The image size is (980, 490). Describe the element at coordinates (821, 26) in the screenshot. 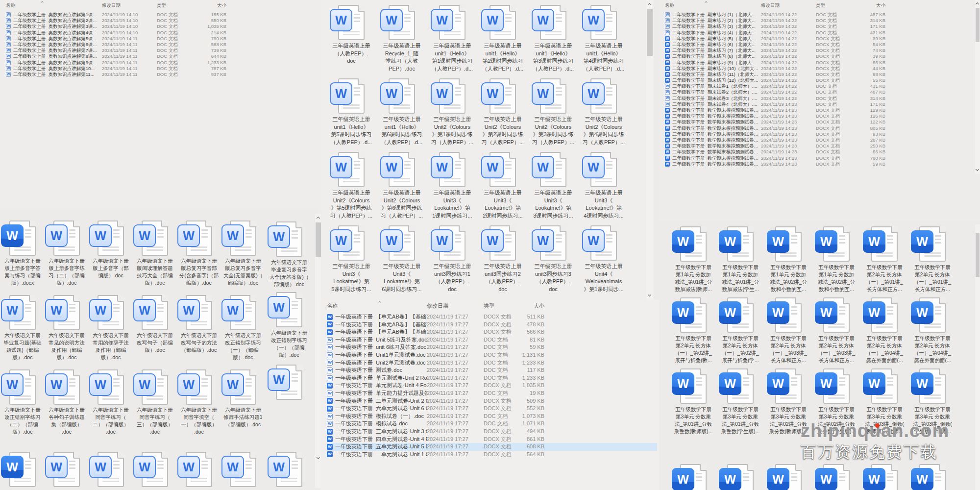

I see `file-row: W二年级数学下册 期末练习 (3)（北师大...2024/11/19 14:22…` at that location.